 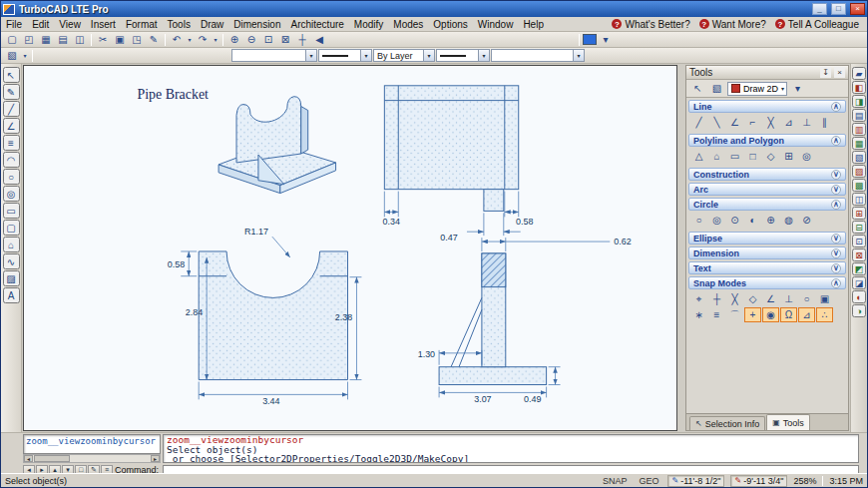 What do you see at coordinates (268, 40) in the screenshot?
I see `zoom-window-button: ⊡` at bounding box center [268, 40].